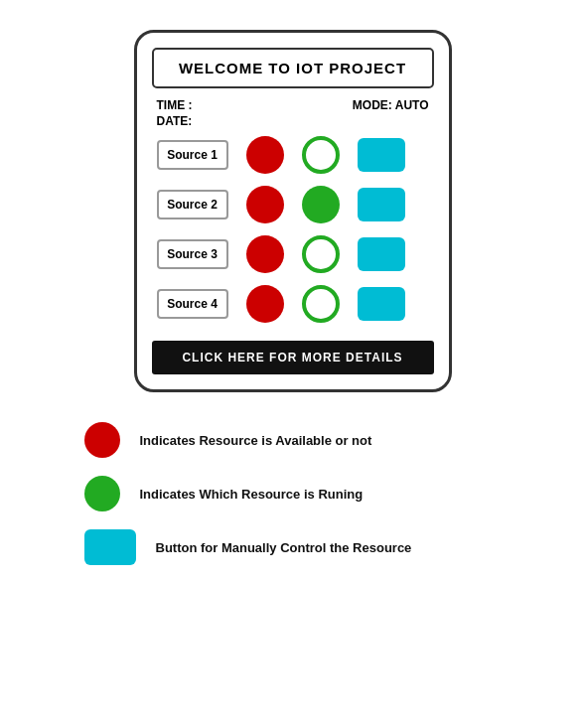  What do you see at coordinates (265, 304) in the screenshot?
I see `source-4-available-indicator` at bounding box center [265, 304].